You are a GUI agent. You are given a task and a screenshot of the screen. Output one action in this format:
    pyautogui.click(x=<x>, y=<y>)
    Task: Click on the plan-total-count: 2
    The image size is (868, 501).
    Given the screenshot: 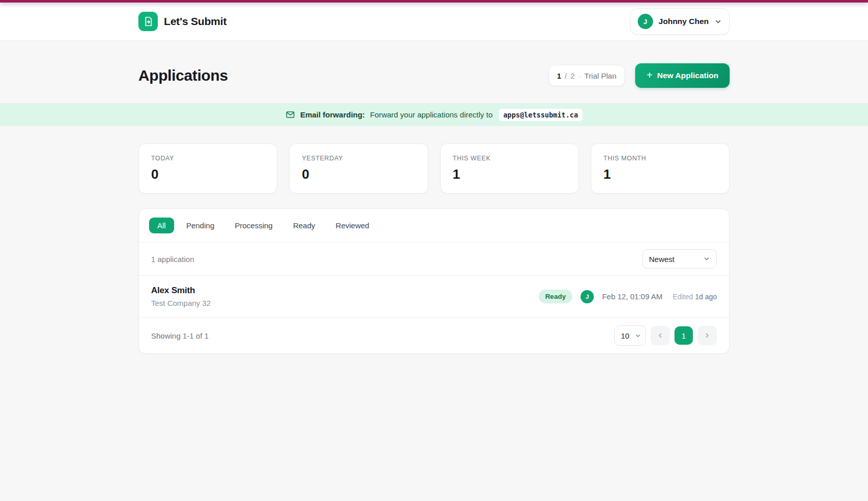 What is the action you would take?
    pyautogui.click(x=572, y=76)
    